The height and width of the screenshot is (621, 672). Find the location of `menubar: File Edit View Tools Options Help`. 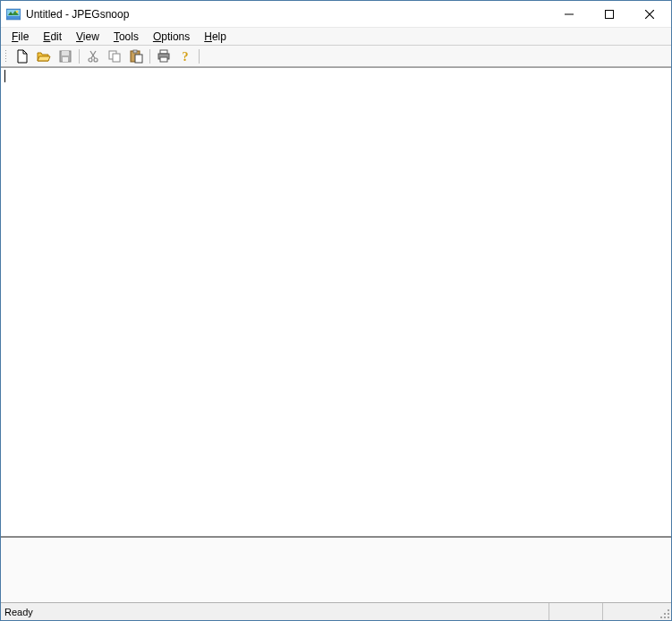

menubar: File Edit View Tools Options Help is located at coordinates (336, 37).